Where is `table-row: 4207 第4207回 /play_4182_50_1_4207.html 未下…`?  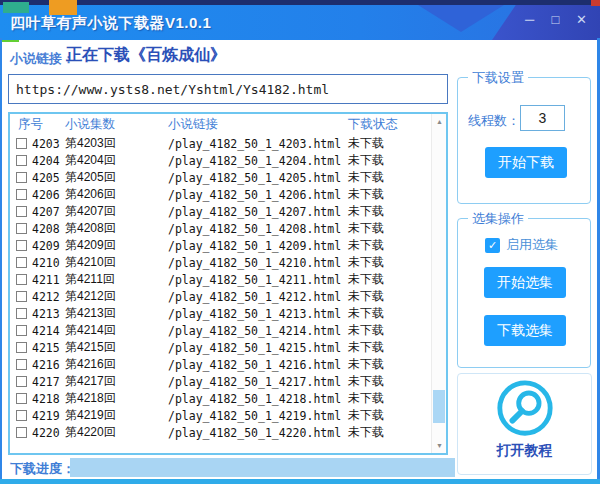
table-row: 4207 第4207回 /play_4182_50_1_4207.html 未下… is located at coordinates (228, 212).